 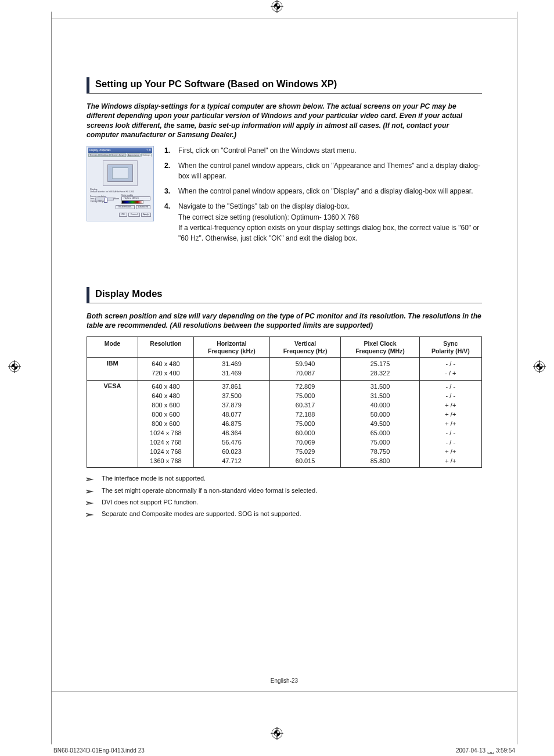 I want to click on steps-list: 1.First, click on "Control Panel" on the…, so click(x=323, y=198).